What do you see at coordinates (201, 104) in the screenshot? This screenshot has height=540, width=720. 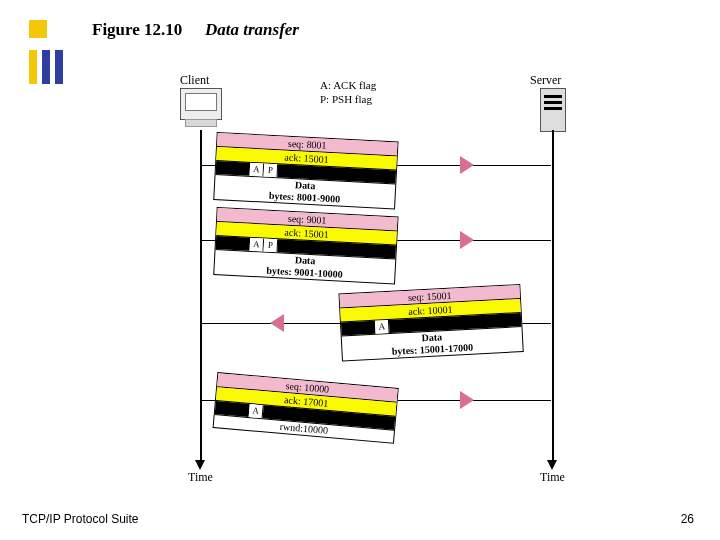 I see `client-icon` at bounding box center [201, 104].